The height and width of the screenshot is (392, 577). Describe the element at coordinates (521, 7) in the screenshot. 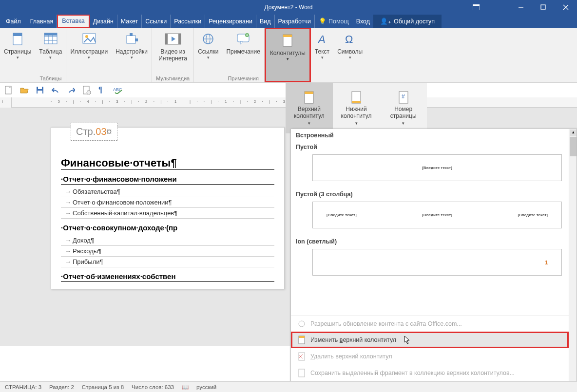

I see `minimize-button` at that location.